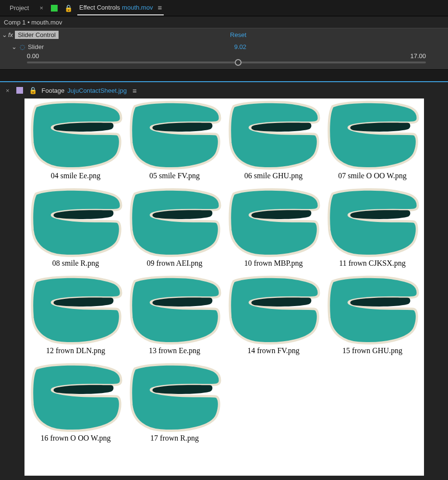  I want to click on contact-sheet-cell: 13 frown Ee.png, so click(175, 316).